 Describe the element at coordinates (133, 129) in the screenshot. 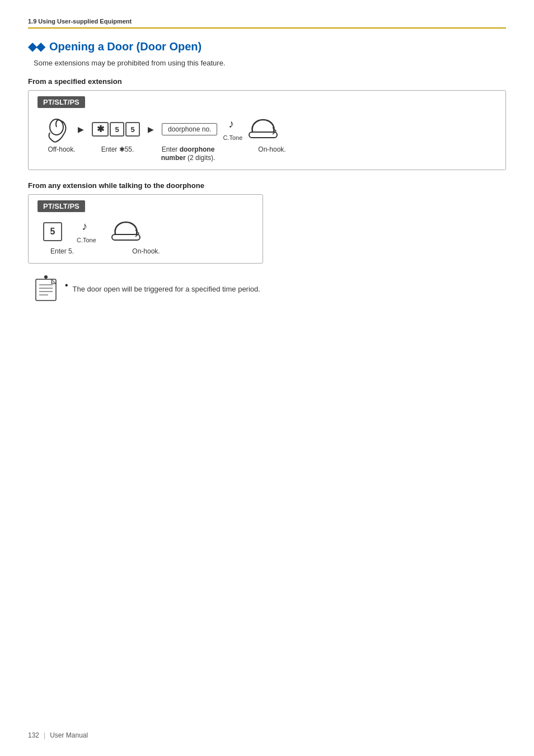

I see `key-5b: 5` at that location.